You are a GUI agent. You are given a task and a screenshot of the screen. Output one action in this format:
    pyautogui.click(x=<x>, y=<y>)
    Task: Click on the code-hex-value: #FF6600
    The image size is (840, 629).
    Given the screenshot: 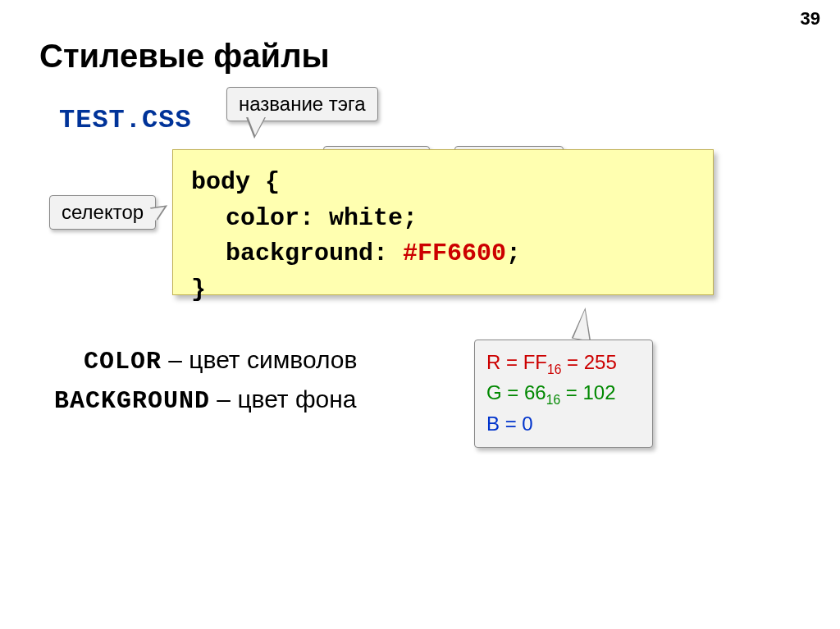 What is the action you would take?
    pyautogui.click(x=454, y=253)
    